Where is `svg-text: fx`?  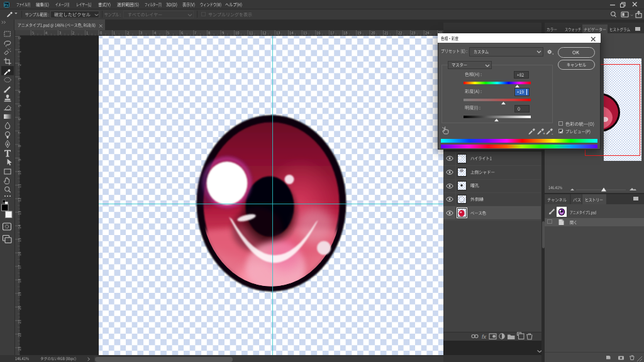 svg-text: fx is located at coordinates (484, 337).